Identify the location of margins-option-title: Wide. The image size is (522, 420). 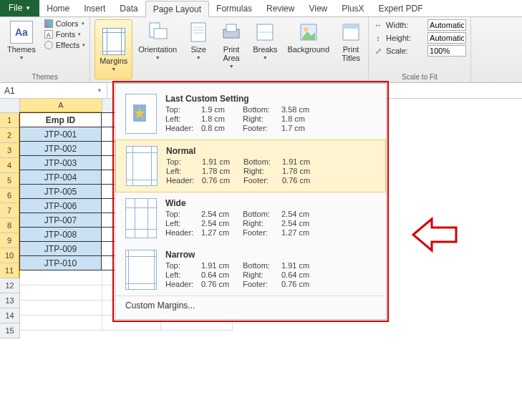
(271, 203).